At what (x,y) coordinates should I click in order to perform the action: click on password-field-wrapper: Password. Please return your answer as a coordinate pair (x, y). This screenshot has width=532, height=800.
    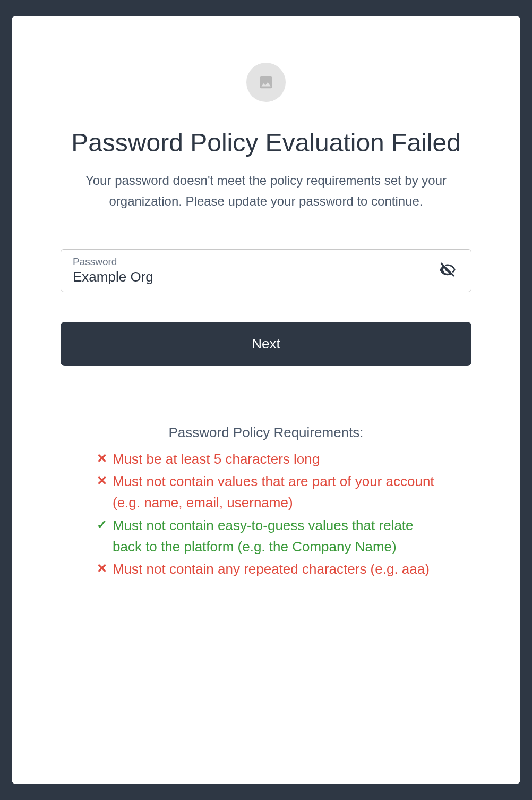
    Looking at the image, I should click on (266, 271).